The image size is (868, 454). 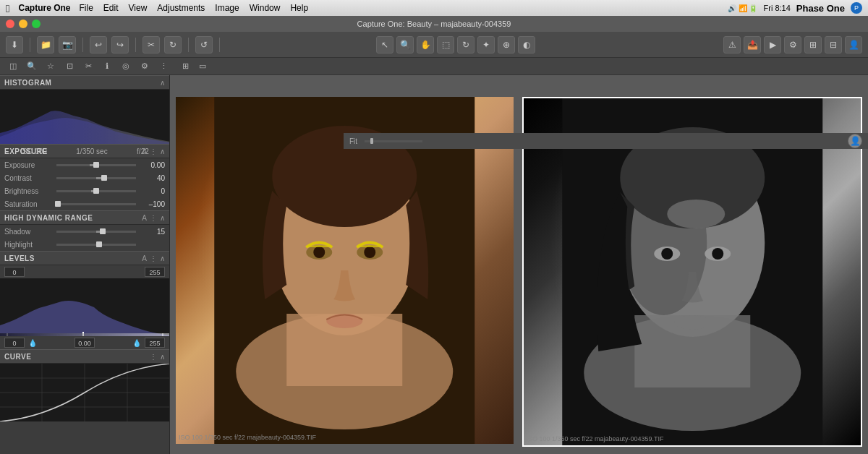 What do you see at coordinates (69, 67) in the screenshot?
I see `filter-icon: ⊡` at bounding box center [69, 67].